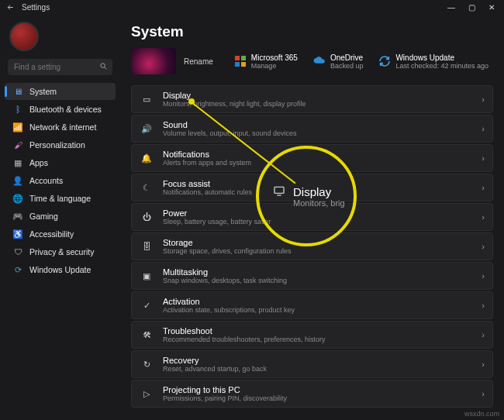 This screenshot has height=420, width=504. I want to click on highlight-circle: Display Monitors, brig, so click(306, 196).